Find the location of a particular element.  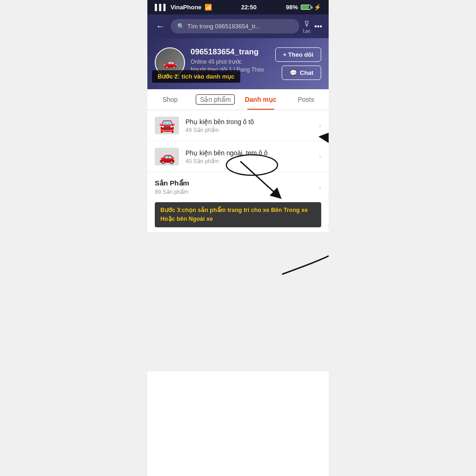

car-interior-icon: 🚘 is located at coordinates (167, 126).